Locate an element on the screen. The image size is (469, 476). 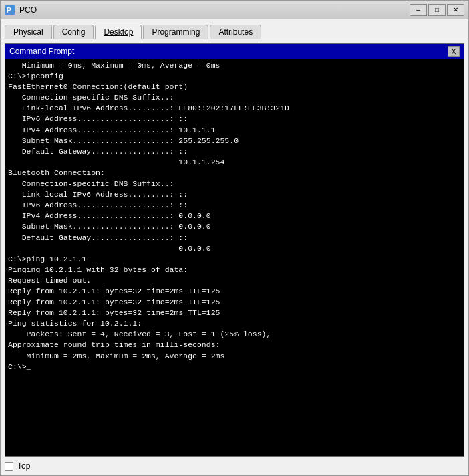
terminal-line: FastEthernet0 Connection:(default port) is located at coordinates (234, 87).